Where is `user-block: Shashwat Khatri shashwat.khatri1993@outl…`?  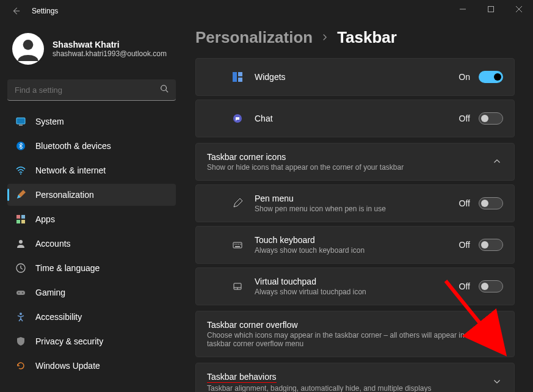
user-block: Shashwat Khatri shashwat.khatri1993@outl… is located at coordinates (92, 49).